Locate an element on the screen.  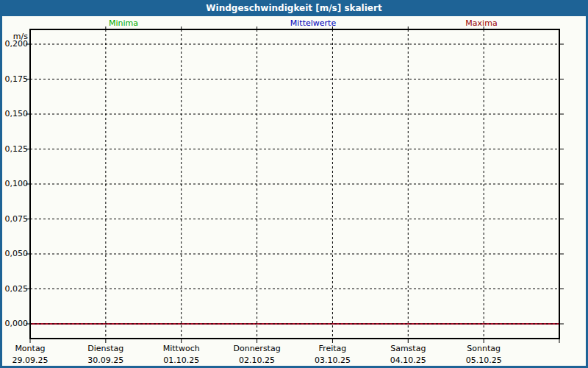
x-date-label: 30.09.25 is located at coordinates (106, 361).